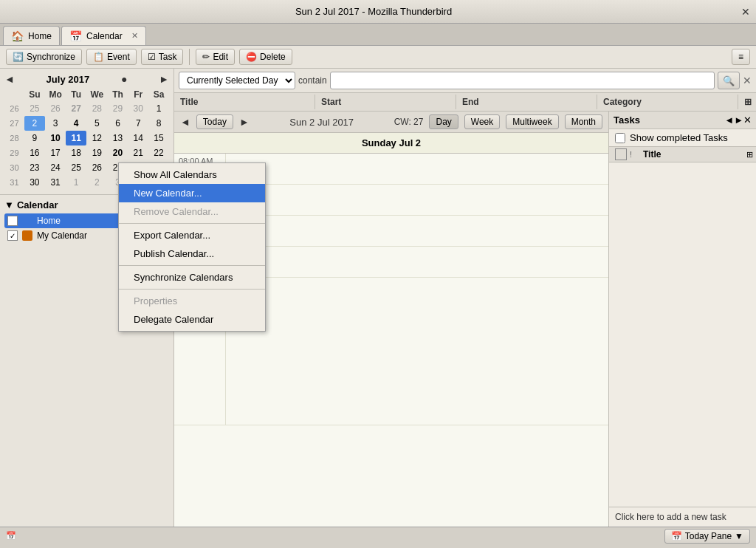 This screenshot has width=756, height=548. Describe the element at coordinates (385, 102) in the screenshot. I see `col-start: Start` at that location.